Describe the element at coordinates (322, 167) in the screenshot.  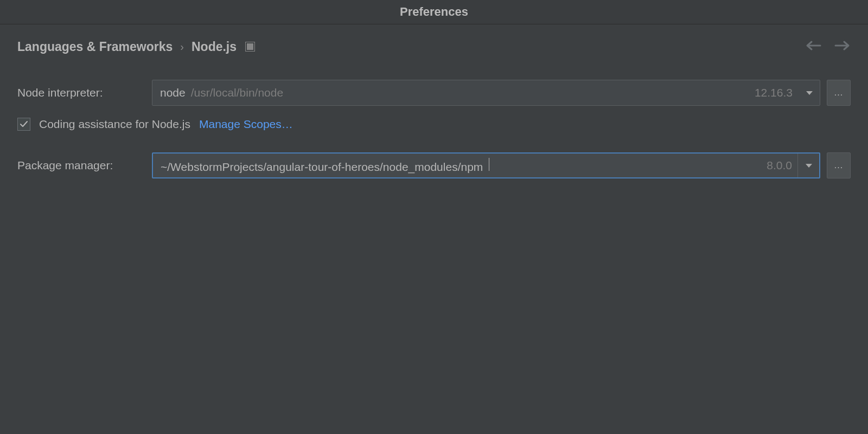
I see `package-manager-path: ~/WebstormProjects/angular-tour-of-heroe…` at that location.